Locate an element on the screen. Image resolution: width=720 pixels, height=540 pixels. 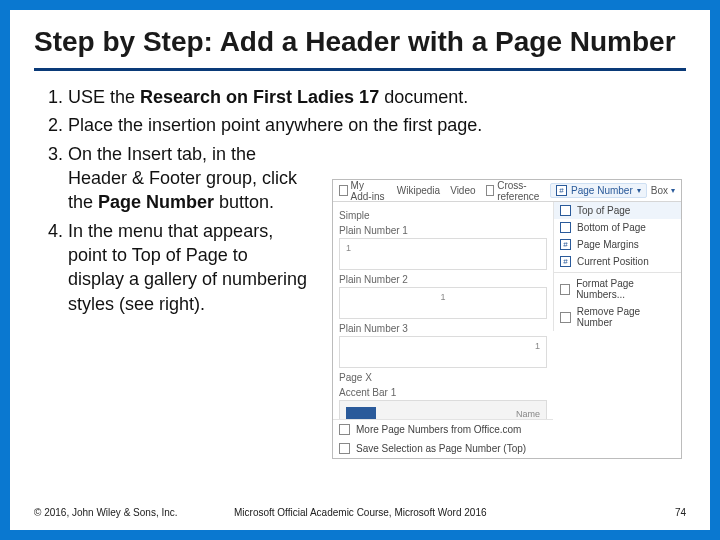
ribbon-addins: My Add-ins is located at coordinates (363, 191).